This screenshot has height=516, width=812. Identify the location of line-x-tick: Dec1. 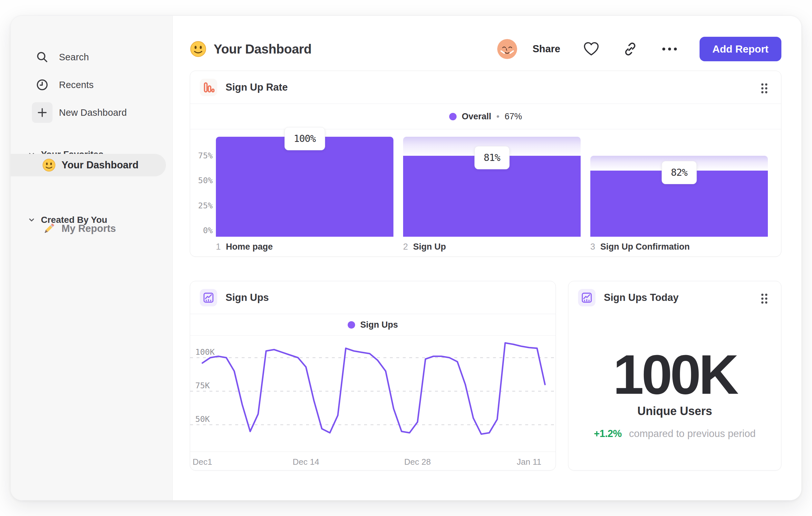
(202, 462).